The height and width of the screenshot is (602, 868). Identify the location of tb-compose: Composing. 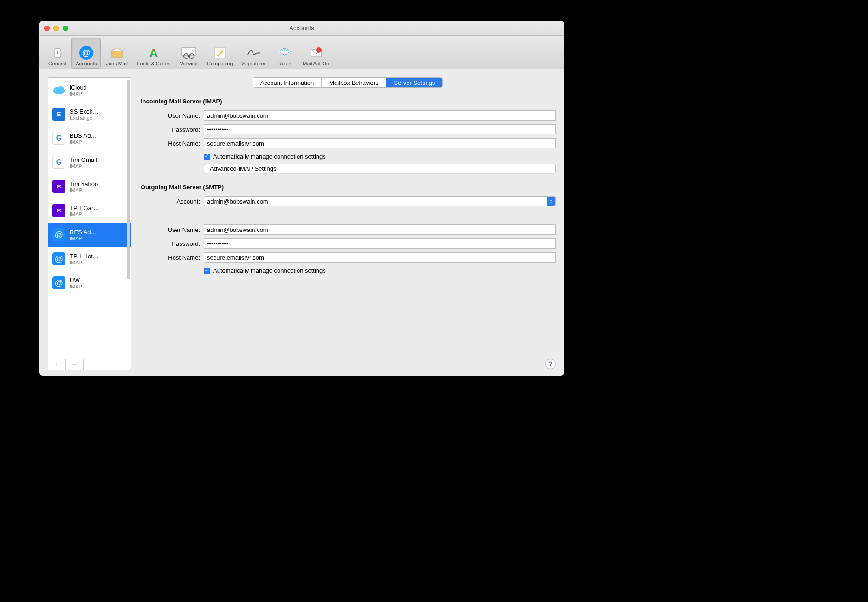
(220, 53).